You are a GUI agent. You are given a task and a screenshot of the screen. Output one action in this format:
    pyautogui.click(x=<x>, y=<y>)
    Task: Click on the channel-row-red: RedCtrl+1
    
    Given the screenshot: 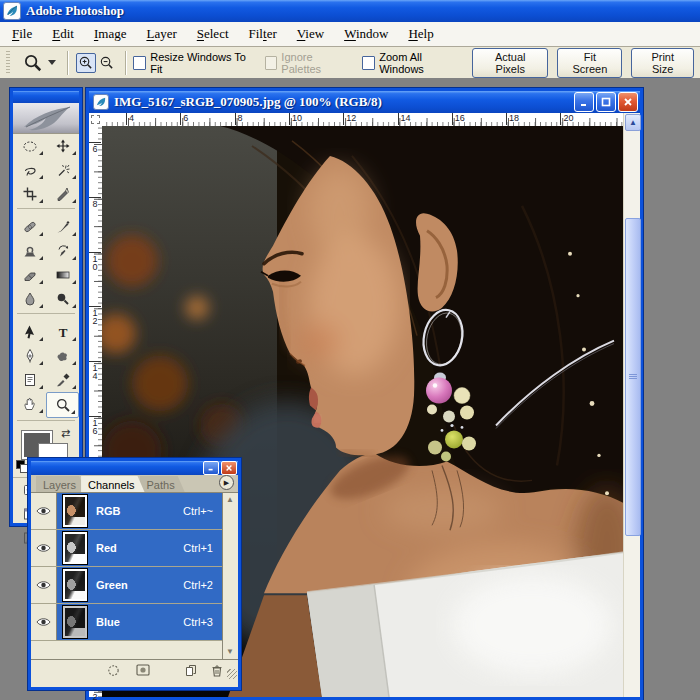 What is the action you would take?
    pyautogui.click(x=127, y=548)
    